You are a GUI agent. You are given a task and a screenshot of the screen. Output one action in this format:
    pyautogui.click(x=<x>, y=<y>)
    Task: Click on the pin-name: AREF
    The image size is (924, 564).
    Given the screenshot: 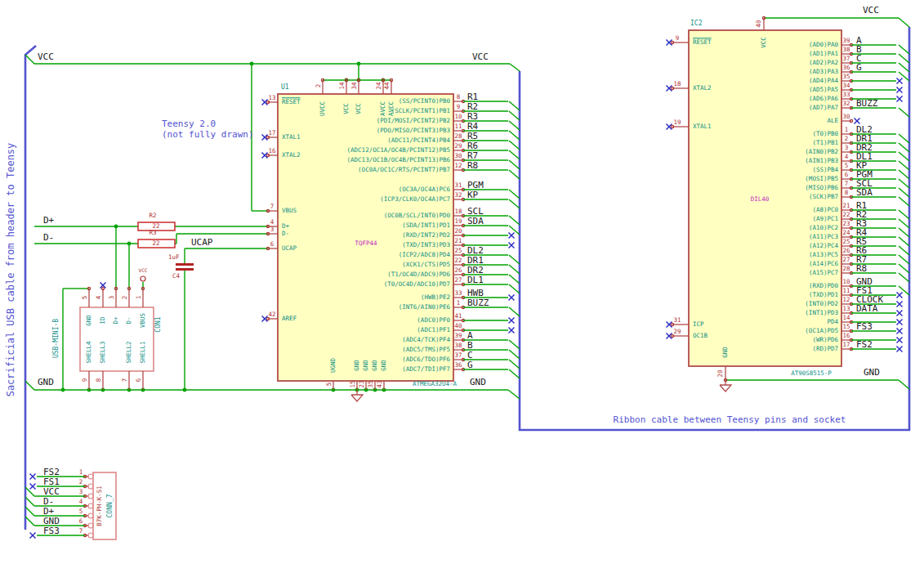 What is the action you would take?
    pyautogui.click(x=289, y=319)
    